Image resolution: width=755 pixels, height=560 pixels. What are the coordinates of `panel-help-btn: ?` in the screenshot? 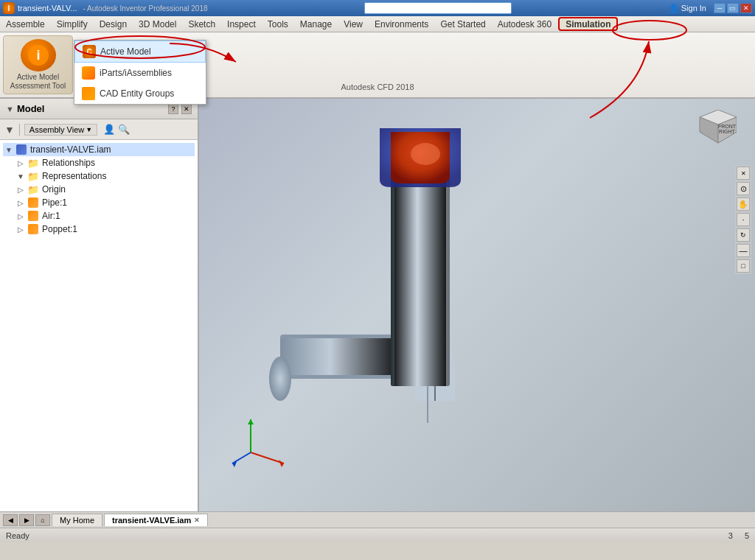 It's located at (173, 109).